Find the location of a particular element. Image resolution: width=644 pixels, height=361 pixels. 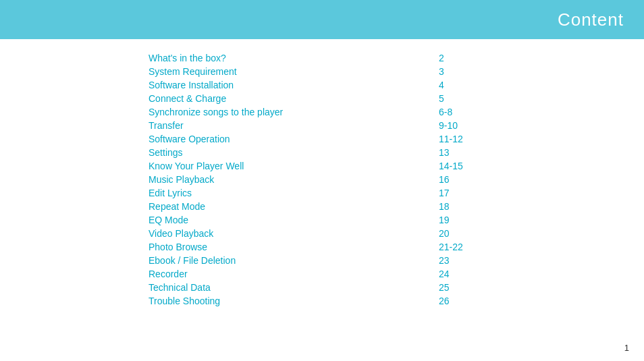

toc-page: 11-12 is located at coordinates (459, 139).